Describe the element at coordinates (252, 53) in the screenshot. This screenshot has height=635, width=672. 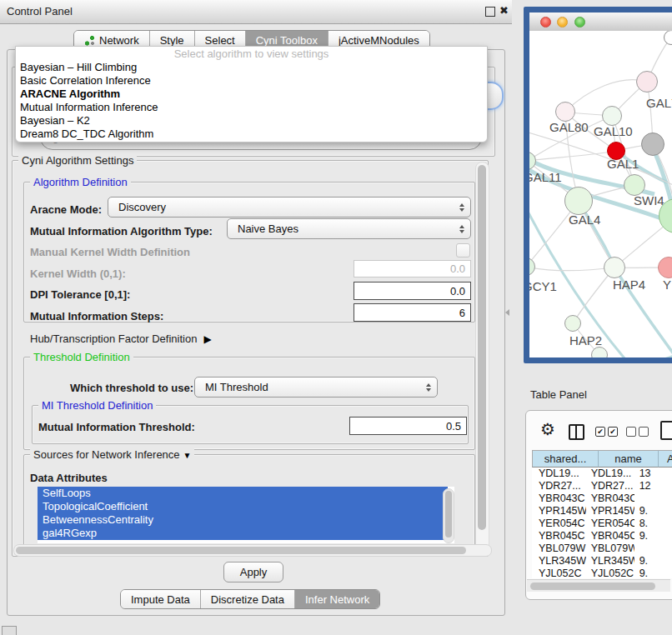
I see `dropdown-placeholder: Select algorithm to view settings` at that location.